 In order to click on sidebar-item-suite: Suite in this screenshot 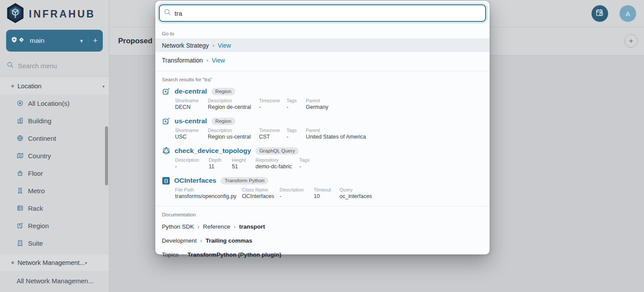, I will do `click(54, 243)`.